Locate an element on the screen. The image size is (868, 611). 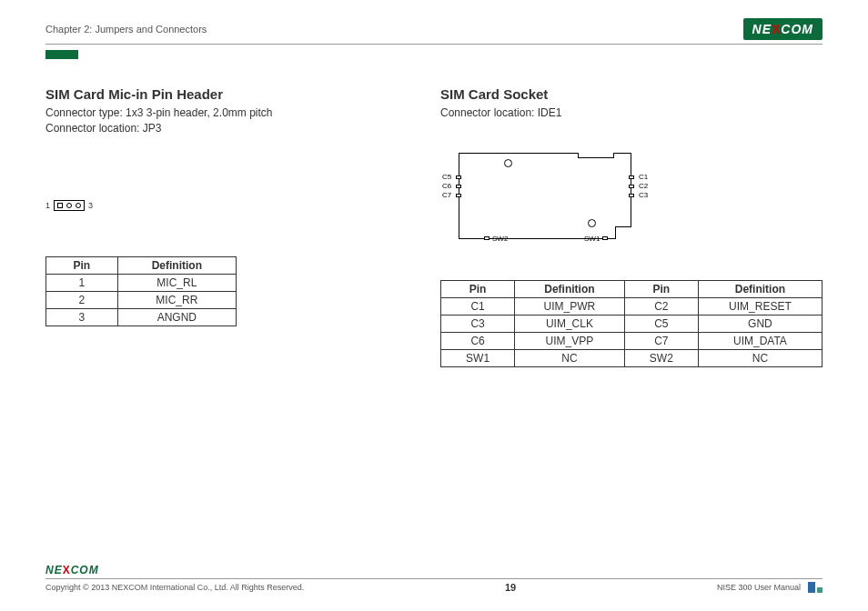
table-row: C3 UIM_CLK C5 GND is located at coordinates (631, 324).